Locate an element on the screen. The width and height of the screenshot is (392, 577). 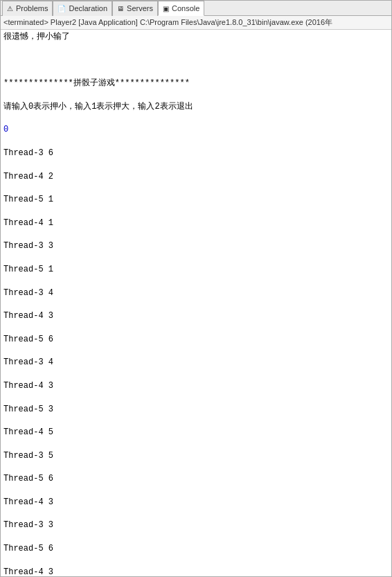
tab-servers-label: Servers is located at coordinates (140, 8).